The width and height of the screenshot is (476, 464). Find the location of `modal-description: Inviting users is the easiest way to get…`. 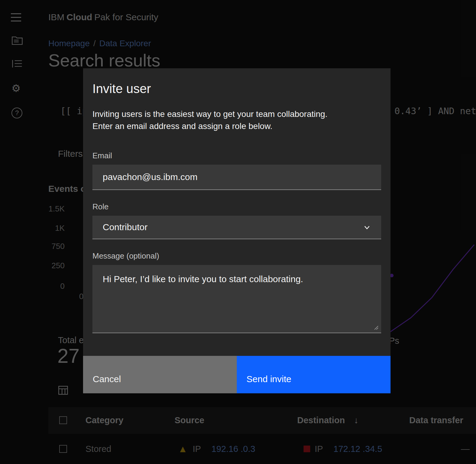

modal-description: Inviting users is the easiest way to get… is located at coordinates (237, 120).